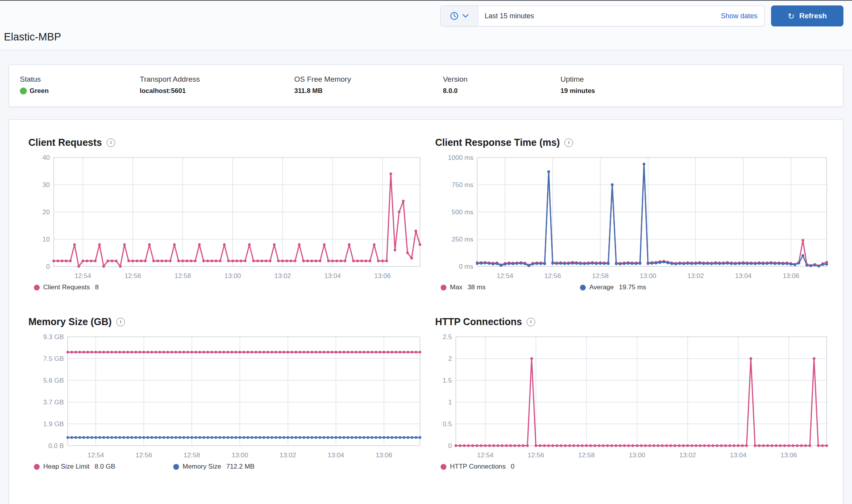 Image resolution: width=852 pixels, height=504 pixels. What do you see at coordinates (578, 85) in the screenshot?
I see `status-col-uptime: Uptime 19 minutes` at bounding box center [578, 85].